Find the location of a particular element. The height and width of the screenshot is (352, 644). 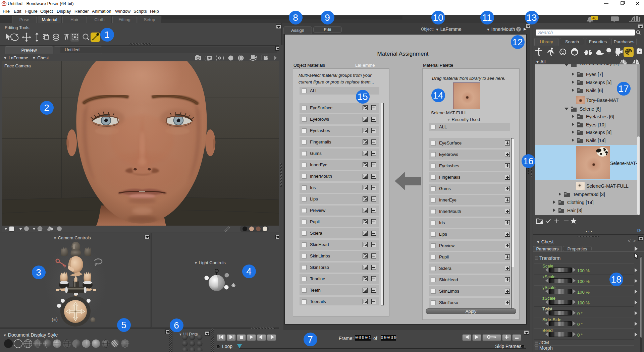

svg-text: 48 is located at coordinates (594, 18).